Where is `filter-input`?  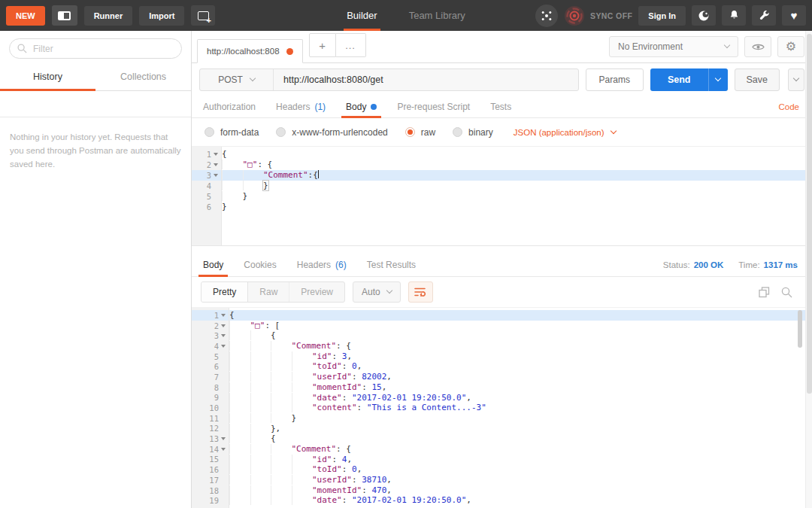 filter-input is located at coordinates (95, 48).